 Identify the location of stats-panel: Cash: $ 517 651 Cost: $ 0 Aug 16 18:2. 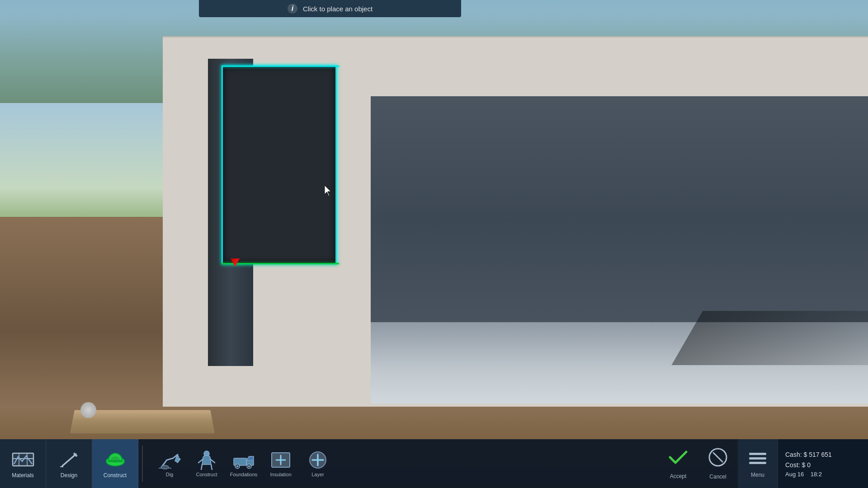
(823, 464).